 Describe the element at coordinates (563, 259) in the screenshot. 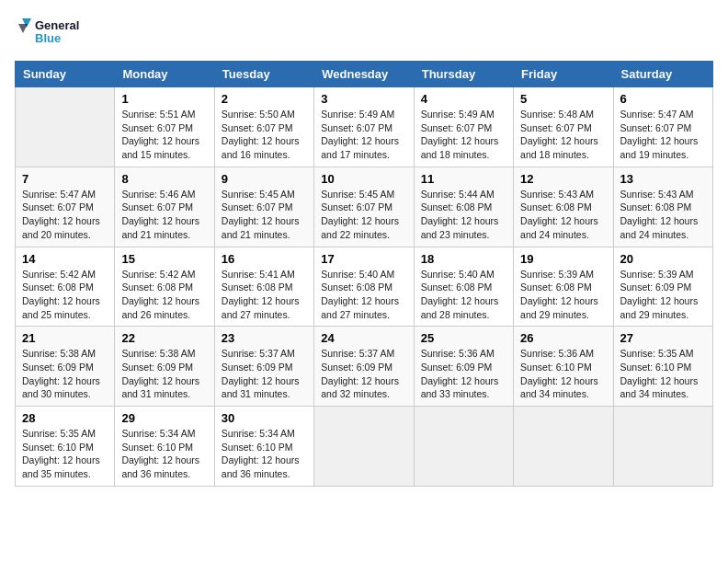

I see `day-number: 19` at that location.